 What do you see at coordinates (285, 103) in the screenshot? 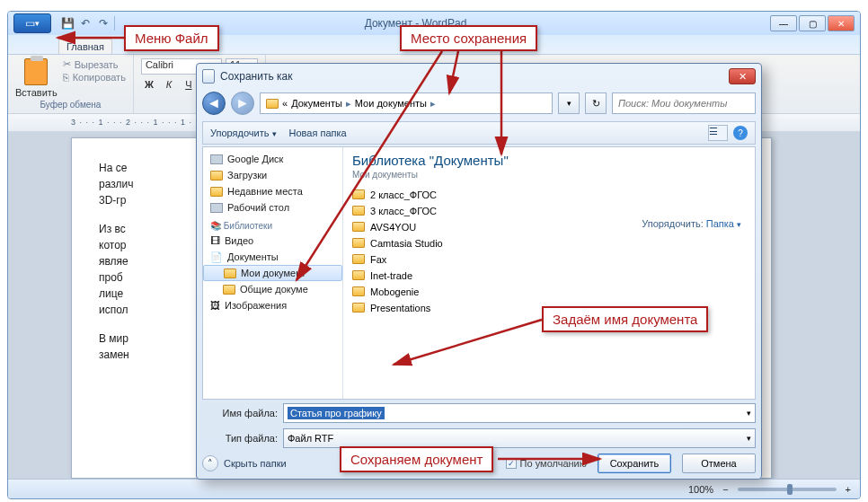
I see `bc-part-0: «` at bounding box center [285, 103].